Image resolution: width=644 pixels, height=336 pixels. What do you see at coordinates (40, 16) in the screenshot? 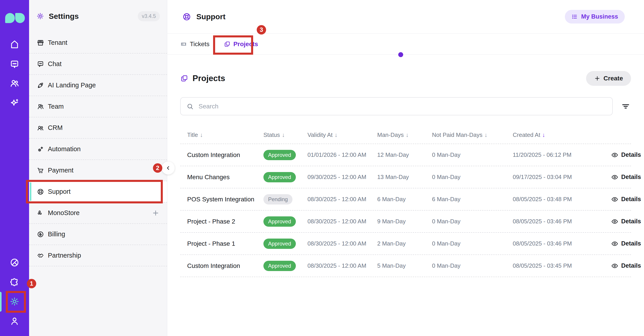
I see `settings-title-gear-icon` at bounding box center [40, 16].